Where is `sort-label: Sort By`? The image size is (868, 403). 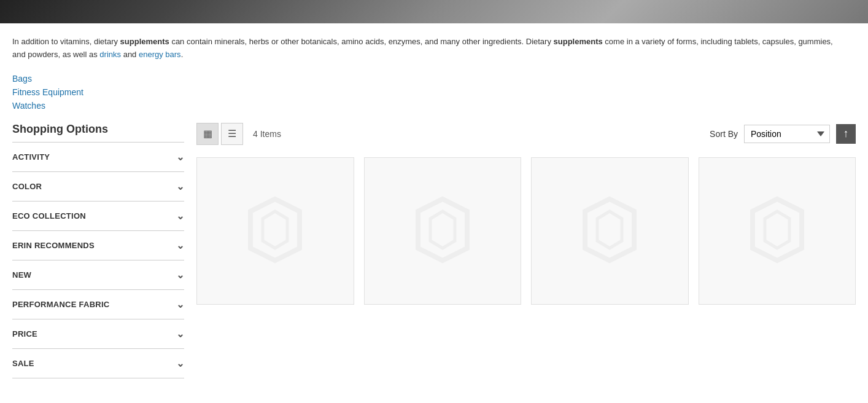 sort-label: Sort By is located at coordinates (724, 134).